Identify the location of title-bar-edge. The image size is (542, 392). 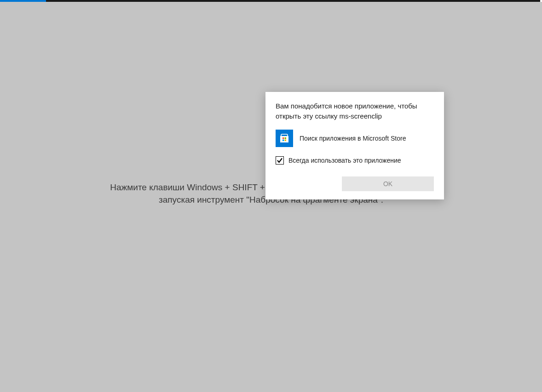
(541, 1).